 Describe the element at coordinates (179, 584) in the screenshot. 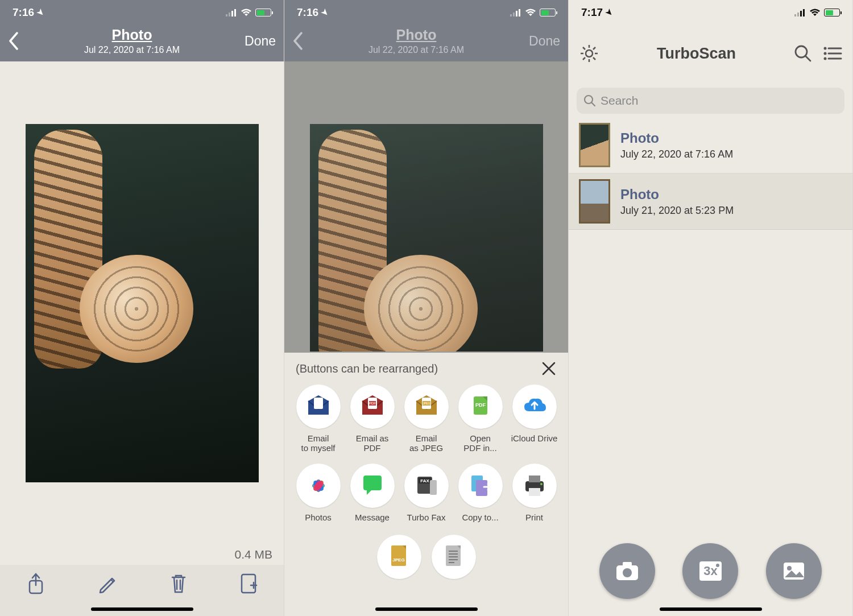

I see `delete-button` at that location.